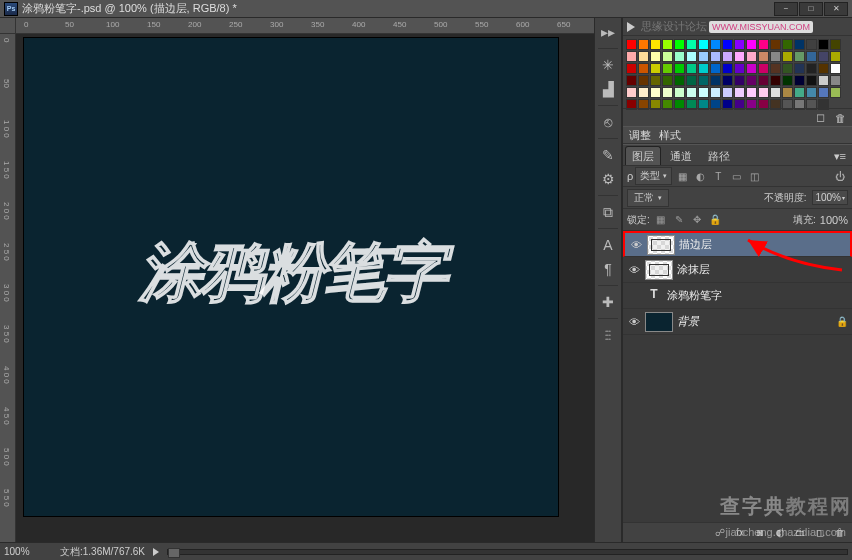 Image resolution: width=852 pixels, height=560 pixels. I want to click on tab-paths: 路径, so click(719, 156).